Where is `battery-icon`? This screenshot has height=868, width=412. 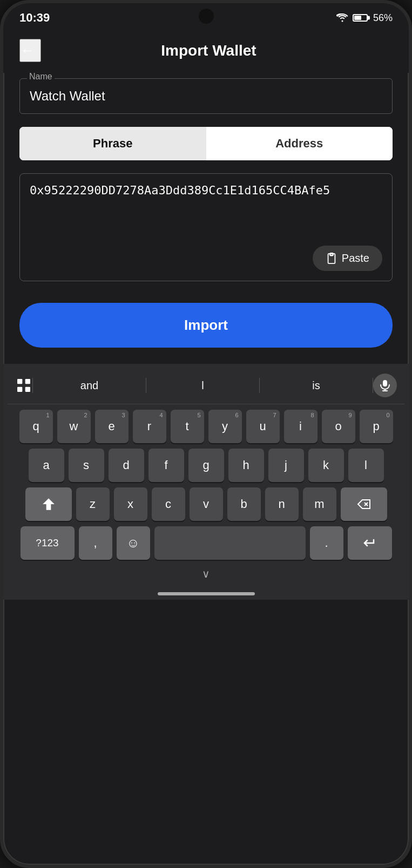
battery-icon is located at coordinates (360, 18).